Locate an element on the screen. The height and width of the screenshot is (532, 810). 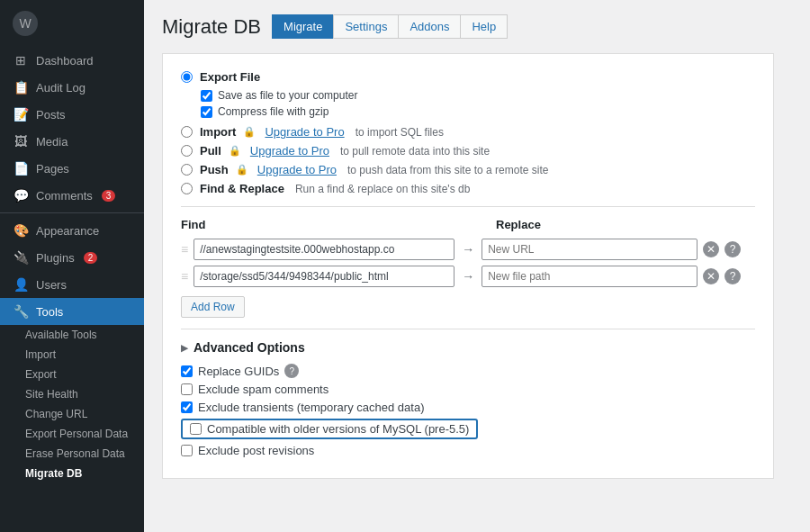
sidebar-sub-import: Import is located at coordinates (72, 355).